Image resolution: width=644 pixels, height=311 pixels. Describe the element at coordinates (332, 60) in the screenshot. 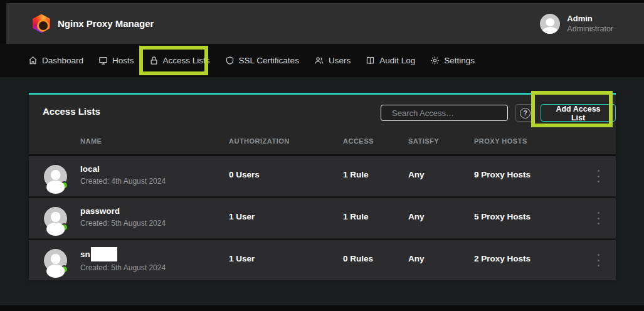

I see `nav-item-users: Users` at that location.